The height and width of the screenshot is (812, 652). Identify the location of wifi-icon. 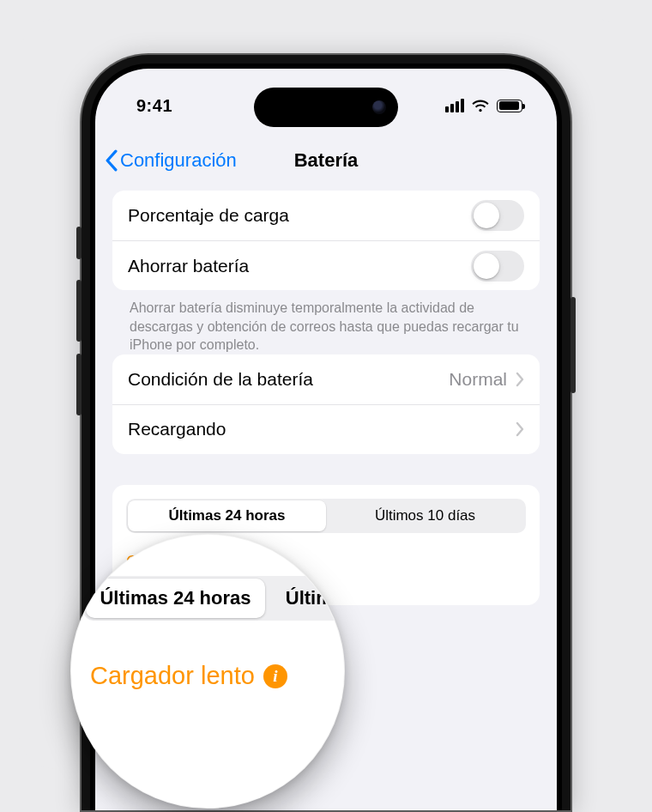
(480, 106).